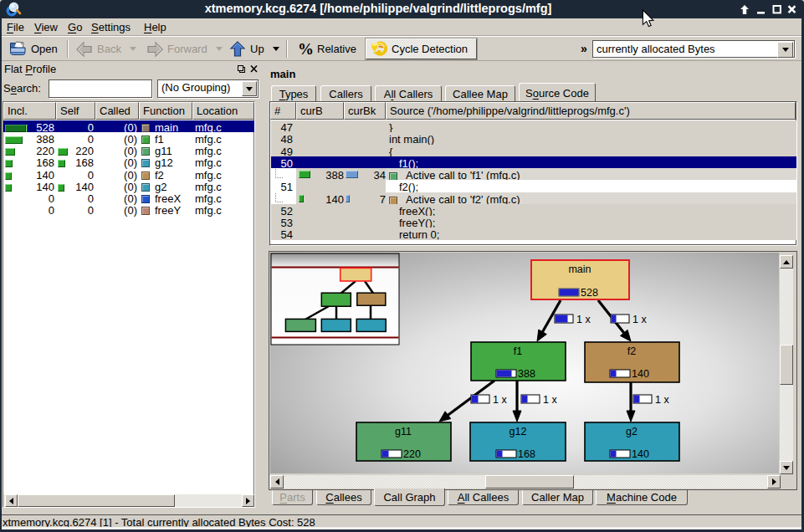 This screenshot has height=532, width=804. I want to click on svg-text: g11, so click(403, 432).